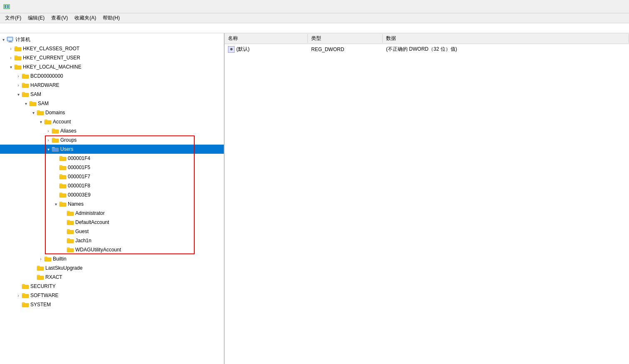 Image resolution: width=629 pixels, height=364 pixels. Describe the element at coordinates (112, 295) in the screenshot. I see `tree-item-software: › SOFTWARE` at that location.